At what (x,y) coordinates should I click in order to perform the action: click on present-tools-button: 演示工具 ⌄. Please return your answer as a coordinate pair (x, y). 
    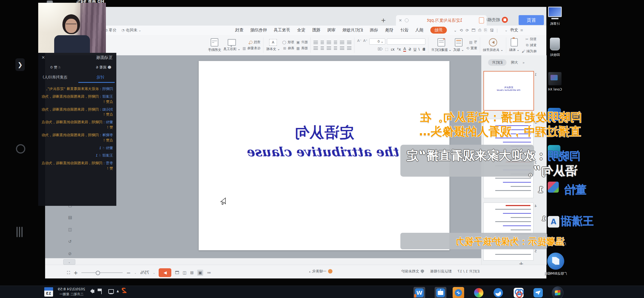
    Looking at the image, I should click on (232, 45).